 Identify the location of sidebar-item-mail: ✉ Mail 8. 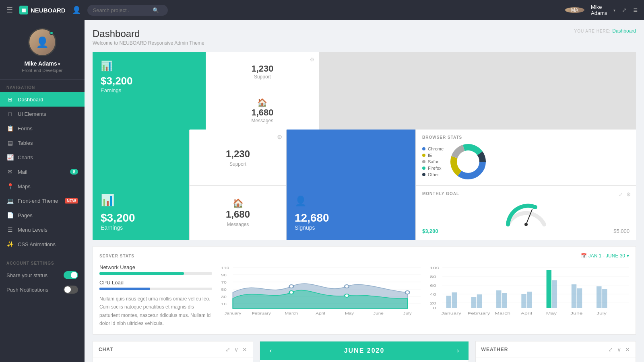
(42, 172).